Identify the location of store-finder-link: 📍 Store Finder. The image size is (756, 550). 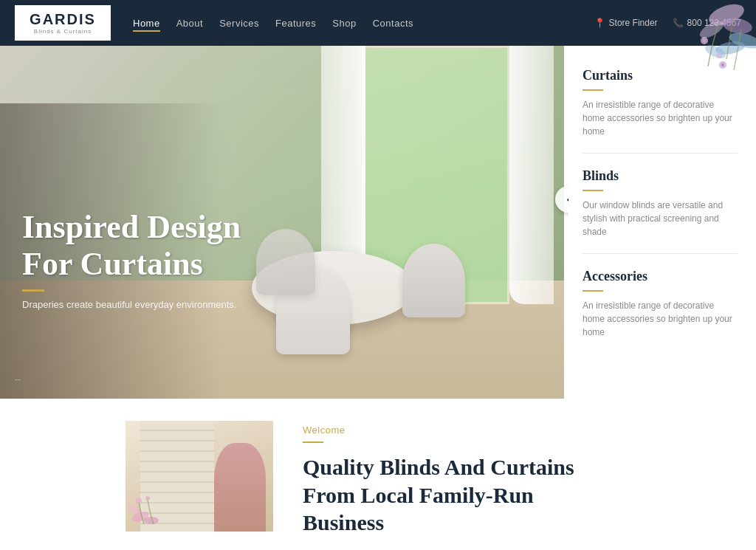
(626, 23).